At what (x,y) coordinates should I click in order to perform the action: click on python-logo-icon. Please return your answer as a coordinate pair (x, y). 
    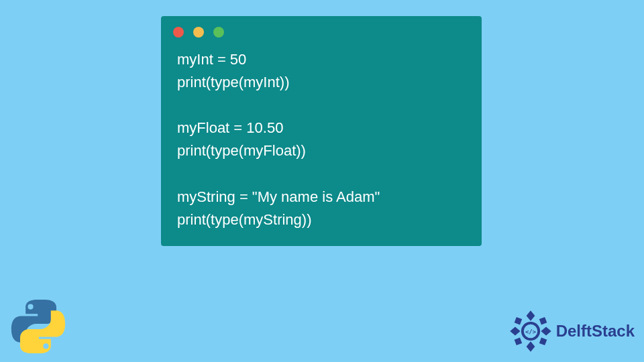
    Looking at the image, I should click on (38, 326).